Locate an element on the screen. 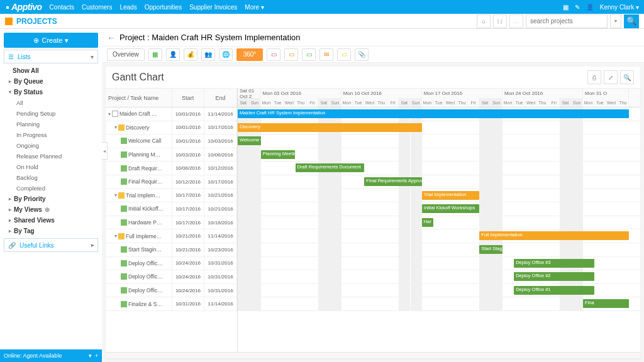 This screenshot has height=362, width=644. nav-item: Opportunities is located at coordinates (164, 8).